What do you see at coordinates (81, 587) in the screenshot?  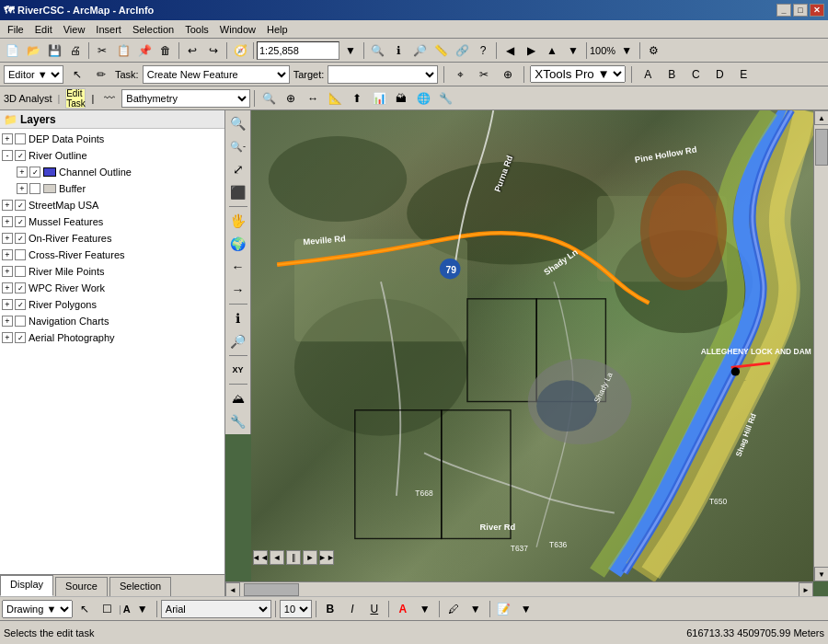 I see `tab-source: Source` at bounding box center [81, 587].